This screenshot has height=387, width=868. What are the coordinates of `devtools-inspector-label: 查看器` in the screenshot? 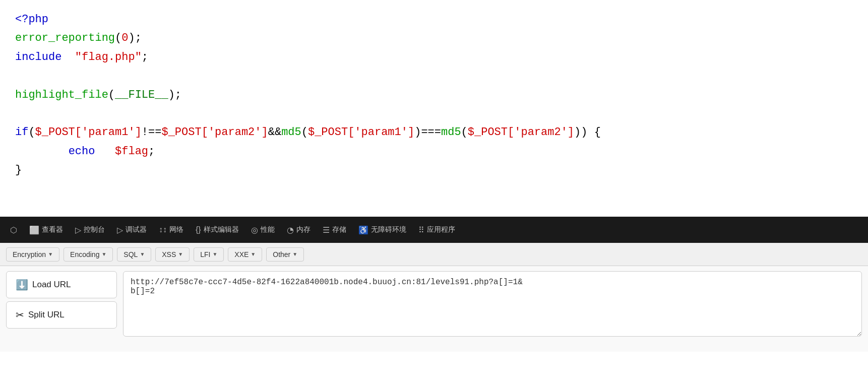 It's located at (52, 230).